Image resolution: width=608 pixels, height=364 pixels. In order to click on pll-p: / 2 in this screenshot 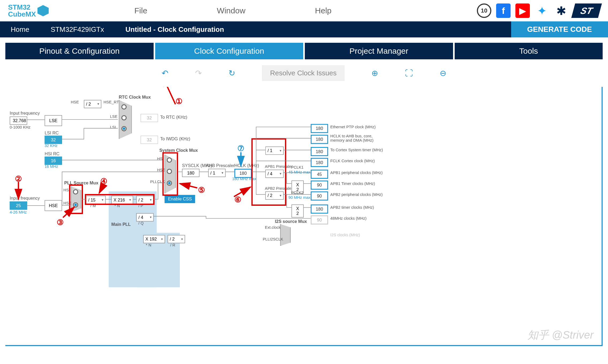, I will do `click(145, 200)`.